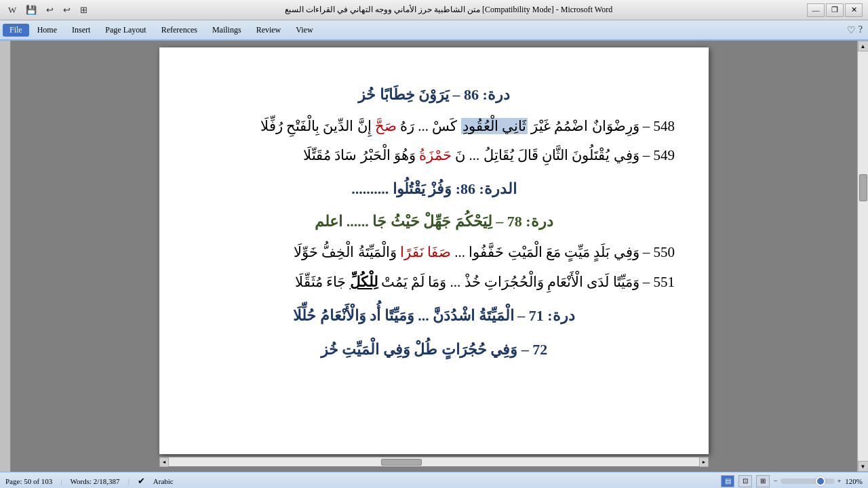 This screenshot has height=488, width=868. I want to click on status-sep2: |, so click(129, 481).